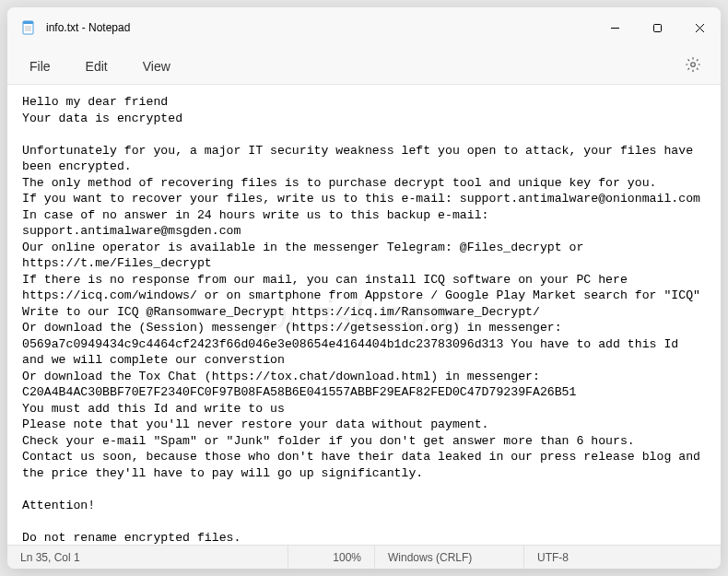 Image resolution: width=728 pixels, height=576 pixels. Describe the element at coordinates (450, 557) in the screenshot. I see `status-lineending: Windows (CRLF)` at that location.